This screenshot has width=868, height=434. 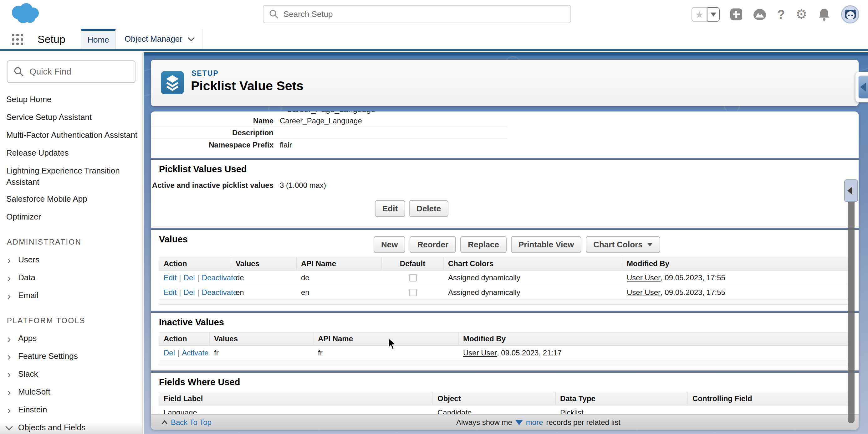 What do you see at coordinates (505, 339) in the screenshot?
I see `inactive-table-header: Action Values API Name Modified By` at bounding box center [505, 339].